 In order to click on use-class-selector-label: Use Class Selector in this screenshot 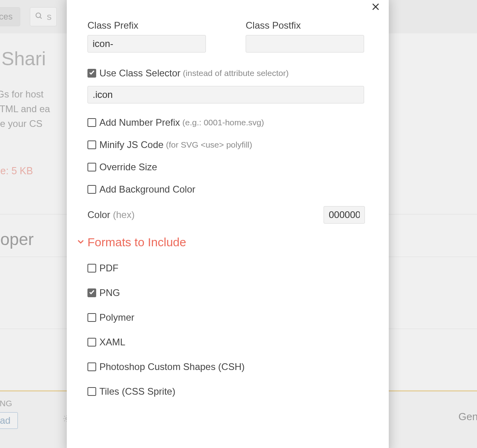, I will do `click(140, 73)`.